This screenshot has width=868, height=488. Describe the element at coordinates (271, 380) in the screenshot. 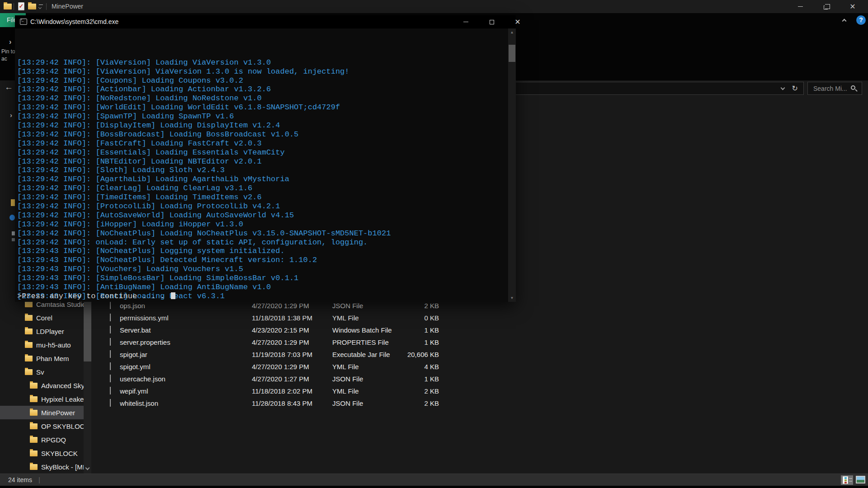

I see `file-row: usercache.json 4/27/2020 1:27 PM JSON Fi…` at that location.